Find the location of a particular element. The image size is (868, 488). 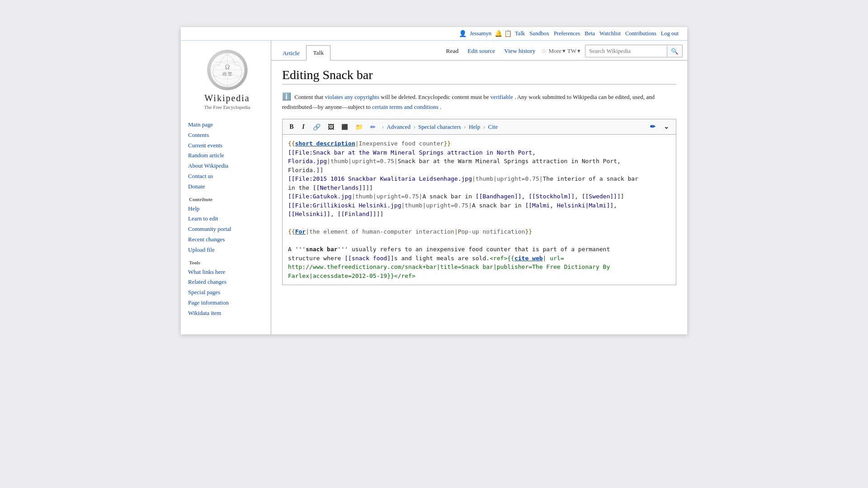

tw-button: More ▾ is located at coordinates (557, 51).